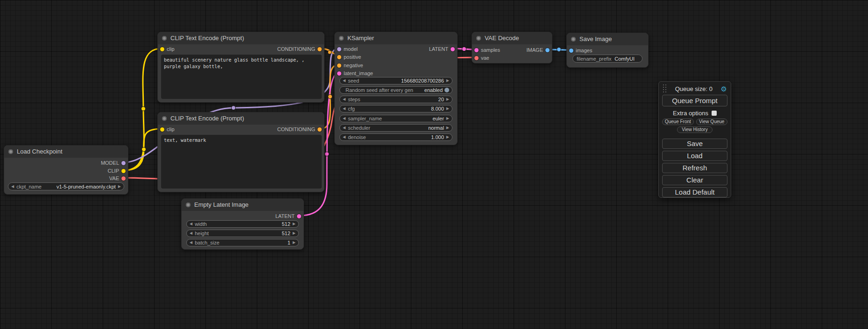 This screenshot has width=868, height=329. I want to click on filename-prefix-widget: filename_prefix ComfyUI, so click(607, 59).